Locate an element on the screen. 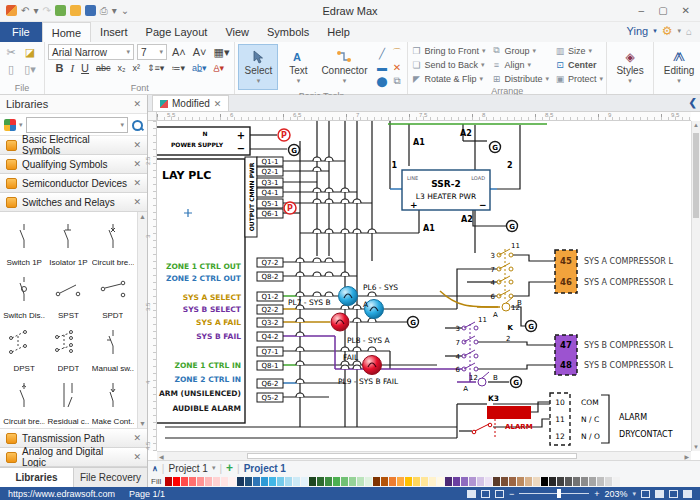 The width and height of the screenshot is (700, 500). panel-tab-file-recovery: File Recovery is located at coordinates (110, 478).